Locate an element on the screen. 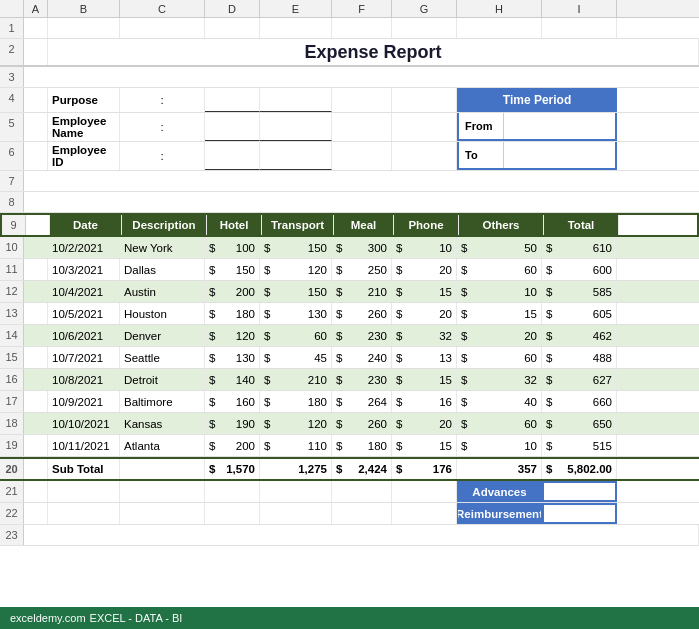  purpose-colon: : is located at coordinates (162, 100).